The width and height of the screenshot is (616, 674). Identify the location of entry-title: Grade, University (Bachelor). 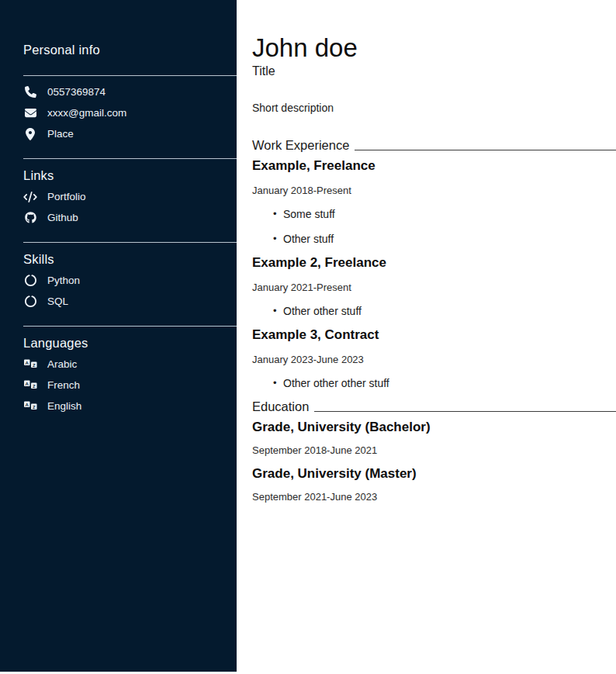
(434, 427).